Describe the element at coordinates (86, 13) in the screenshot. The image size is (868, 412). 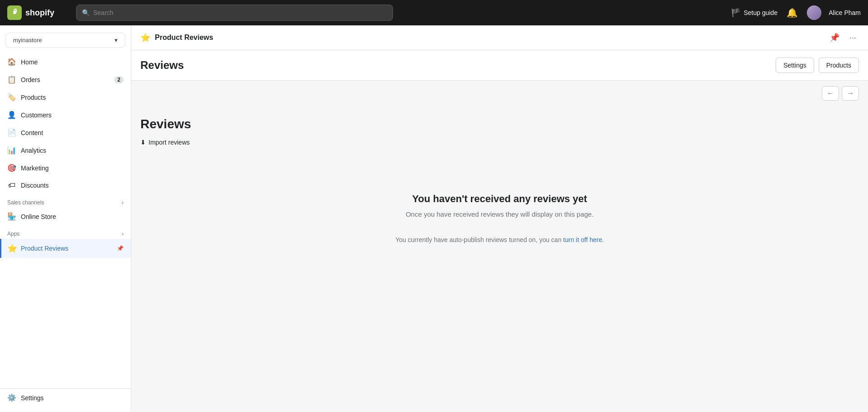
I see `search-icon: 🔍` at that location.